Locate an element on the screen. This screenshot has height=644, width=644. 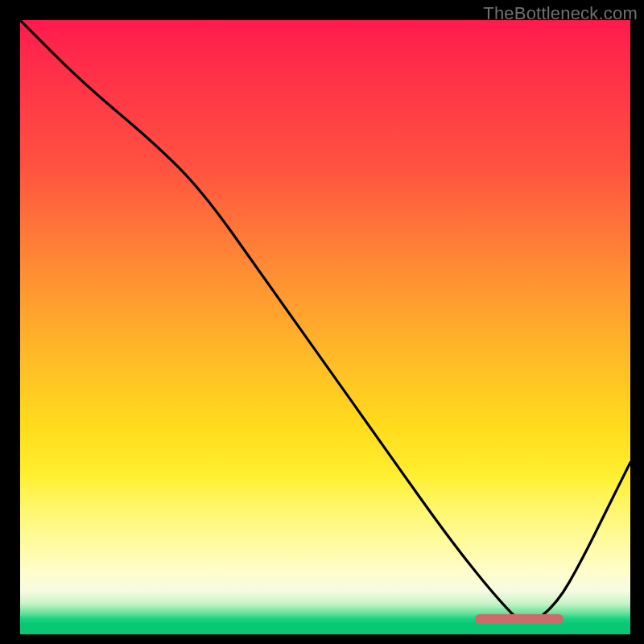
min-marker is located at coordinates (519, 619).